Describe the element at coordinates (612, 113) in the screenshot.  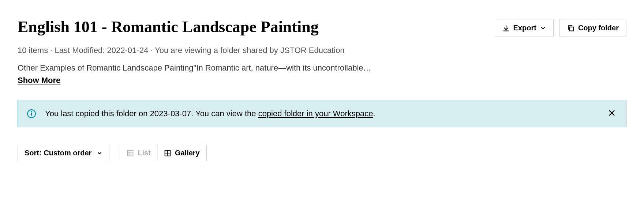
I see `close-icon` at that location.